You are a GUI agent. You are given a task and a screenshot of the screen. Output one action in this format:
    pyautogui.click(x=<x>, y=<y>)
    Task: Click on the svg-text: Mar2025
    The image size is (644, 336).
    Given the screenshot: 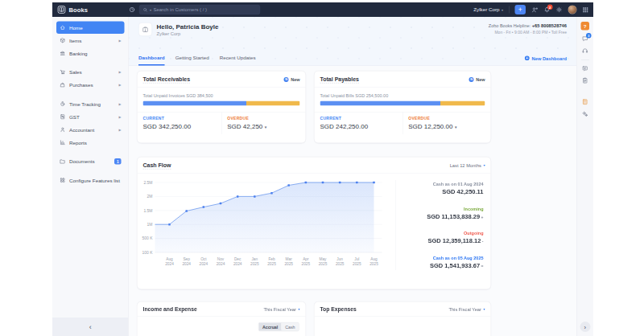 What is the action you would take?
    pyautogui.click(x=288, y=262)
    